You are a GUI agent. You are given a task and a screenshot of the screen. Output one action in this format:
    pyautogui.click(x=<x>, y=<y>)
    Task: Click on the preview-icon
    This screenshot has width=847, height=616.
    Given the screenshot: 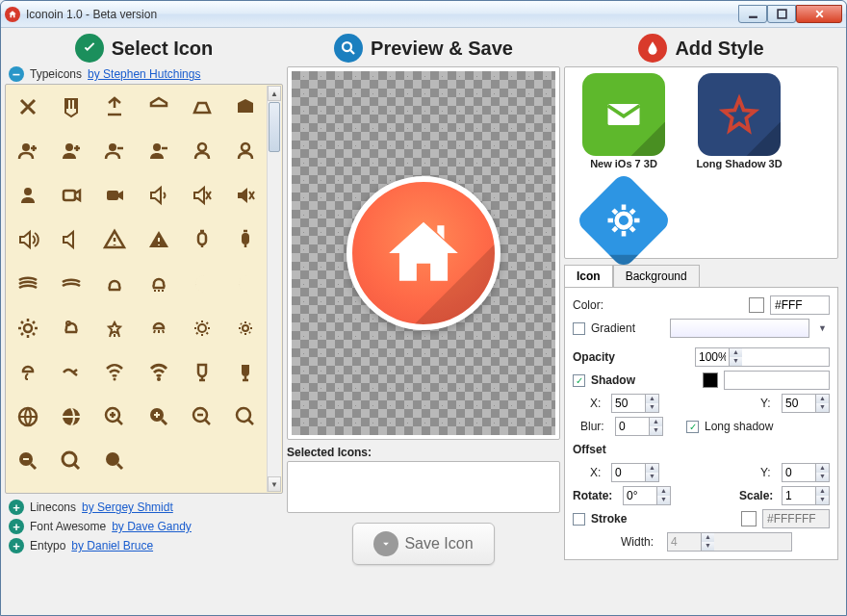 What is the action you would take?
    pyautogui.click(x=424, y=253)
    